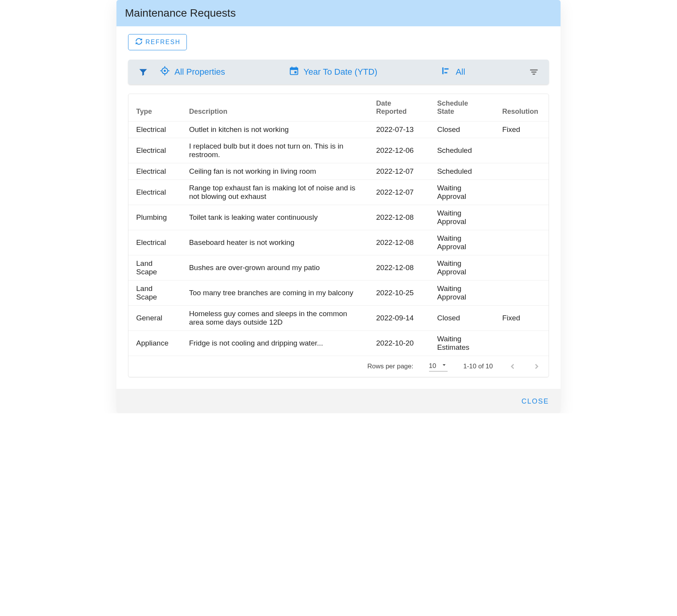 The width and height of the screenshot is (677, 616). What do you see at coordinates (165, 72) in the screenshot?
I see `crosshair-icon` at bounding box center [165, 72].